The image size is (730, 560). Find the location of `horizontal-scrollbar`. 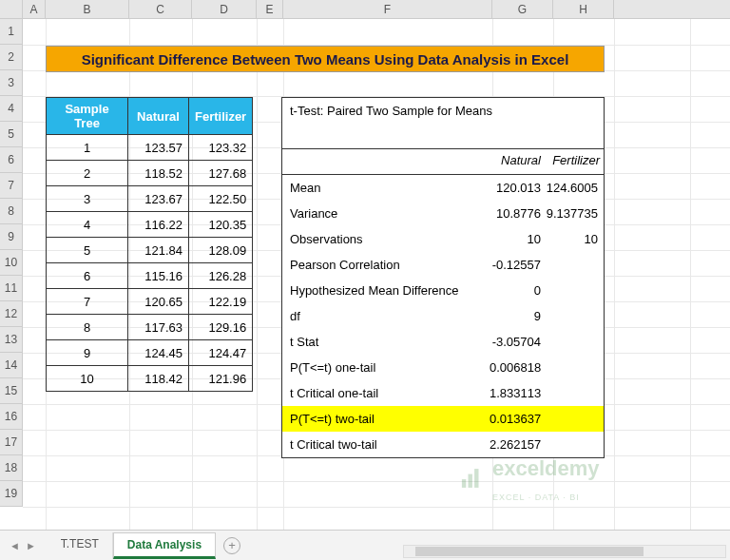

horizontal-scrollbar is located at coordinates (565, 551).